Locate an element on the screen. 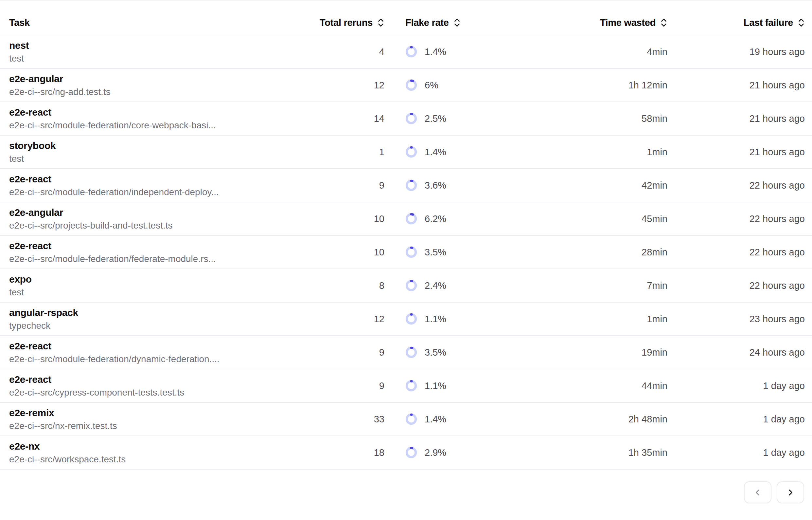 This screenshot has height=520, width=812. task-target: e2e-ci--src/ng-add.test.ts is located at coordinates (157, 92).